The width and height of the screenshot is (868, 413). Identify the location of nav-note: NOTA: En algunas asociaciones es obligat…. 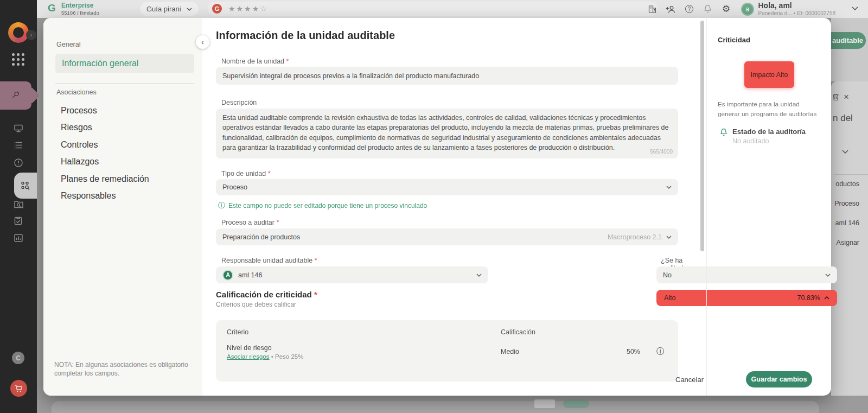
(124, 369).